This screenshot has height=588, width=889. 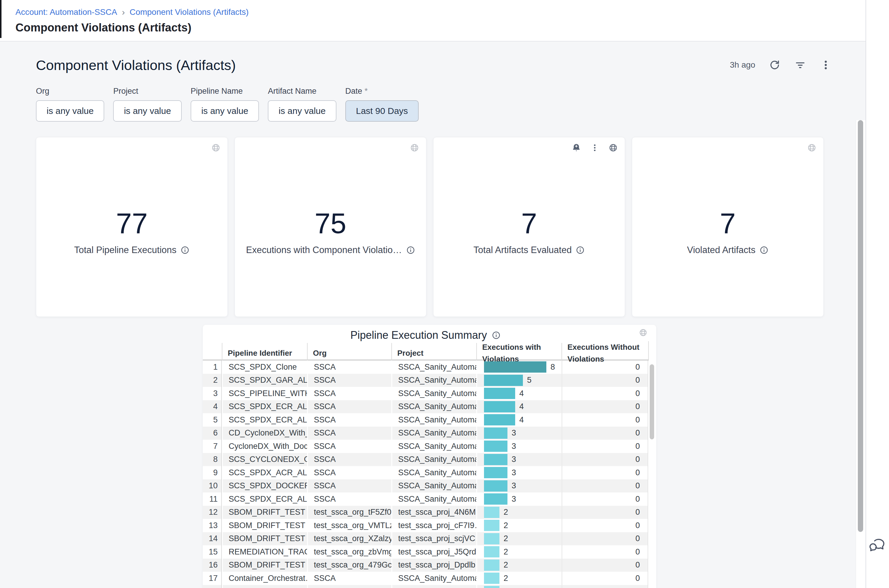 I want to click on metric-value: 7, so click(x=728, y=224).